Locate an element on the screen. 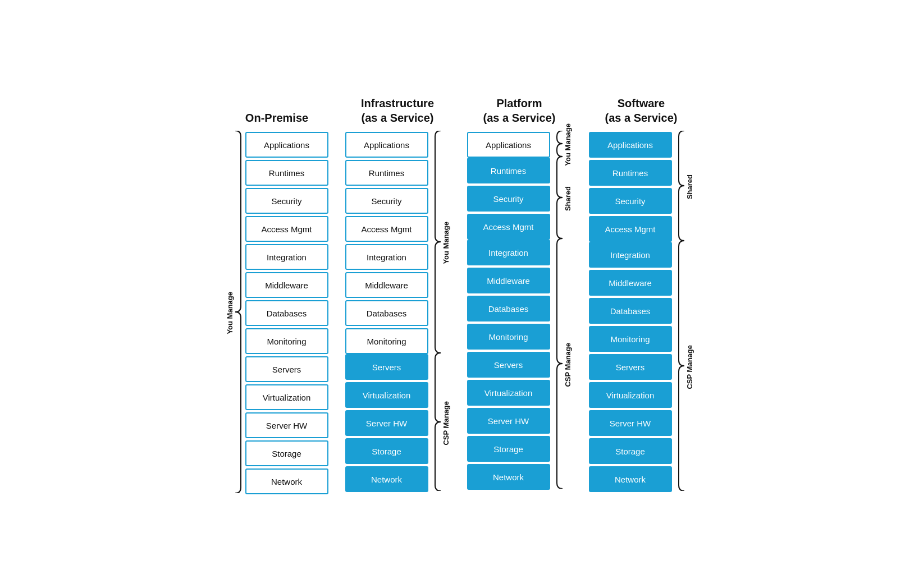  column-title-iaas: Infrastructure(as a Service) is located at coordinates (397, 109).